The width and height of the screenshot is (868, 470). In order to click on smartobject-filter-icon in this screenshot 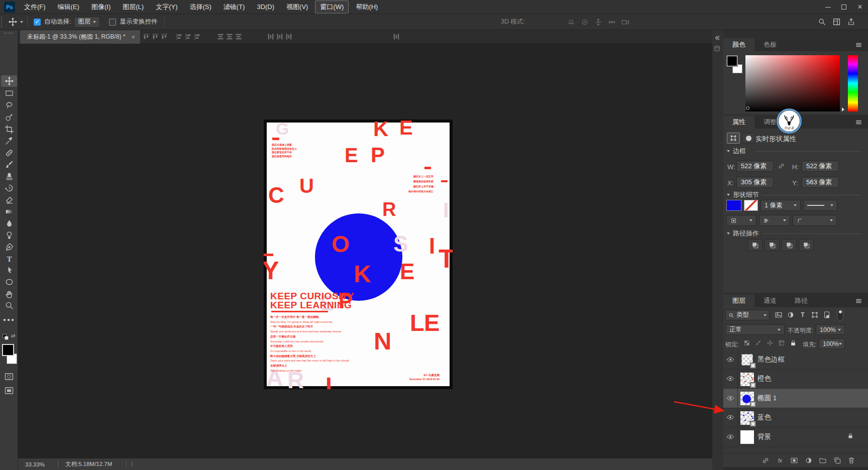, I will do `click(827, 315)`.